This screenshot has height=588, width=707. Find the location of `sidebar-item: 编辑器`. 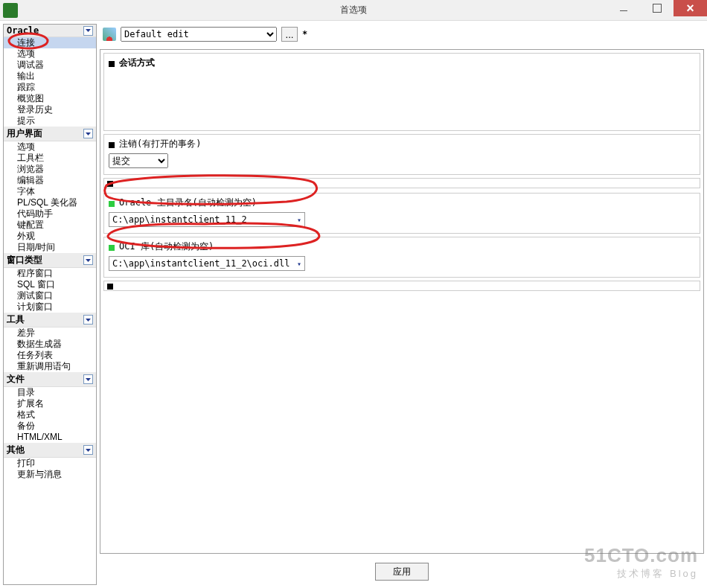

sidebar-item: 编辑器 is located at coordinates (50, 180).